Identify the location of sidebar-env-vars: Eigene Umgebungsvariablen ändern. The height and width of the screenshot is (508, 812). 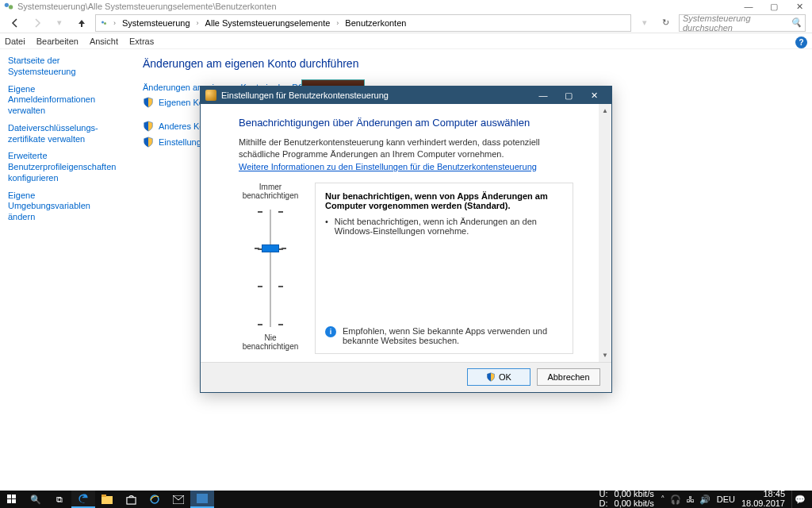
(63, 206).